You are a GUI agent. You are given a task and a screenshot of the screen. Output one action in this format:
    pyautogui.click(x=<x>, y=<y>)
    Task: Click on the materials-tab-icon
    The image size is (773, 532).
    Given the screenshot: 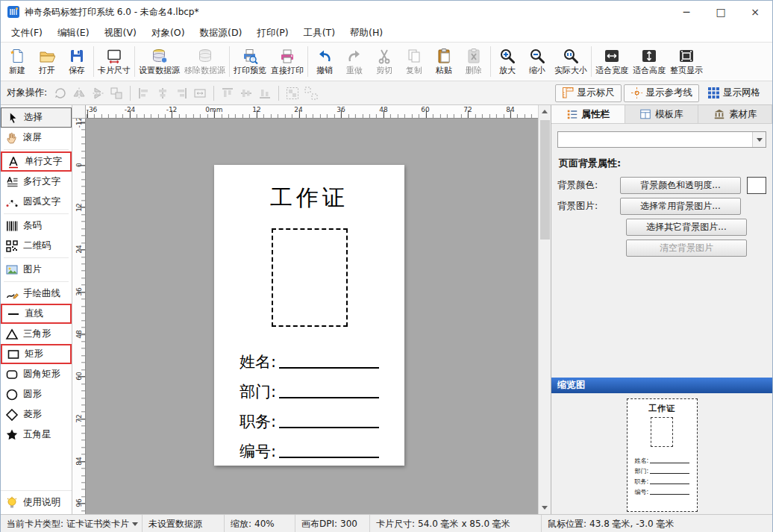 What is the action you would take?
    pyautogui.click(x=719, y=114)
    